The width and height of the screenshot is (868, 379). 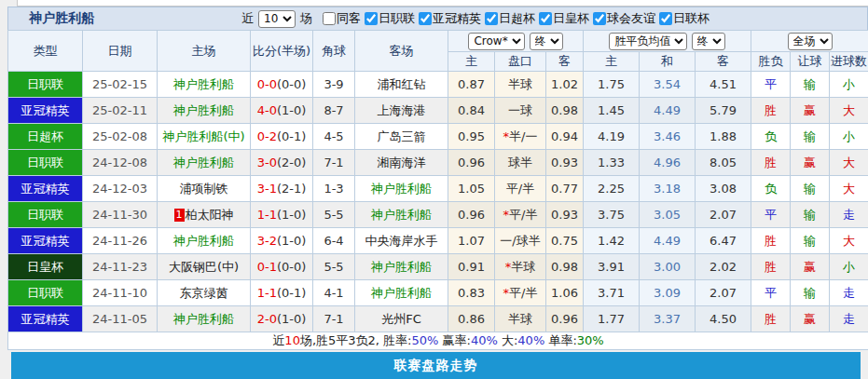 I want to click on home-team-cell: 浦项制铁, so click(x=204, y=189).